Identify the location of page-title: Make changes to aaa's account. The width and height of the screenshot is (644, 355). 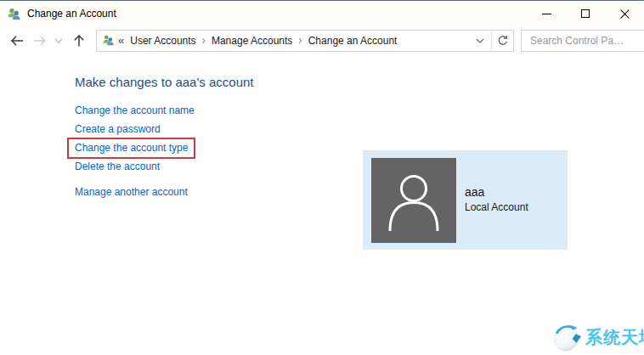
(359, 82).